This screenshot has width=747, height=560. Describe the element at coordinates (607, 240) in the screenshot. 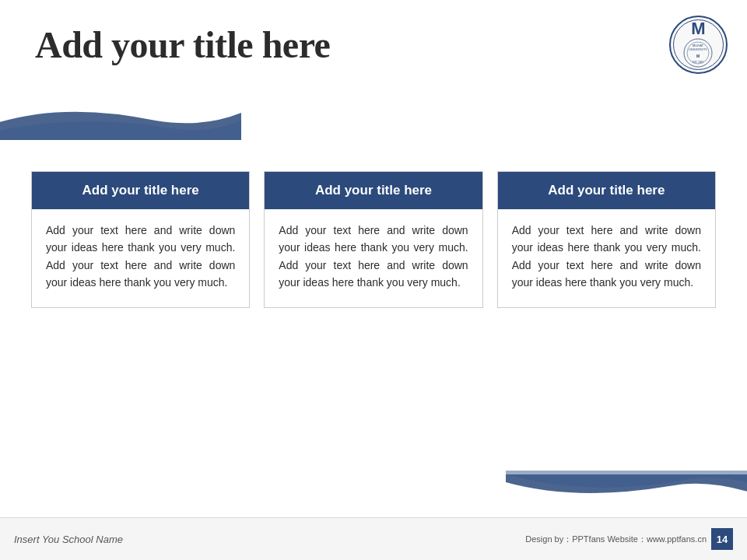

I see `column-3: Add your title here Add your text here a…` at that location.